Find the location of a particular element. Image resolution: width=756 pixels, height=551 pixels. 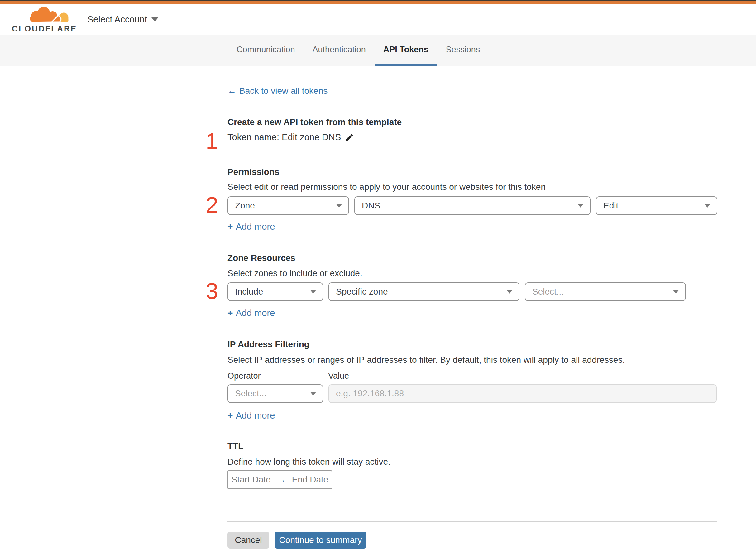

ip-filtering-description: Select IP addresses or ranges of IP addr… is located at coordinates (426, 360).